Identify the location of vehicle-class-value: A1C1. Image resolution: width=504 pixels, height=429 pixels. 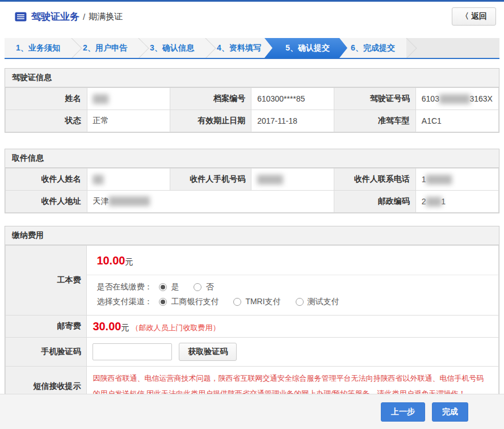
(457, 121).